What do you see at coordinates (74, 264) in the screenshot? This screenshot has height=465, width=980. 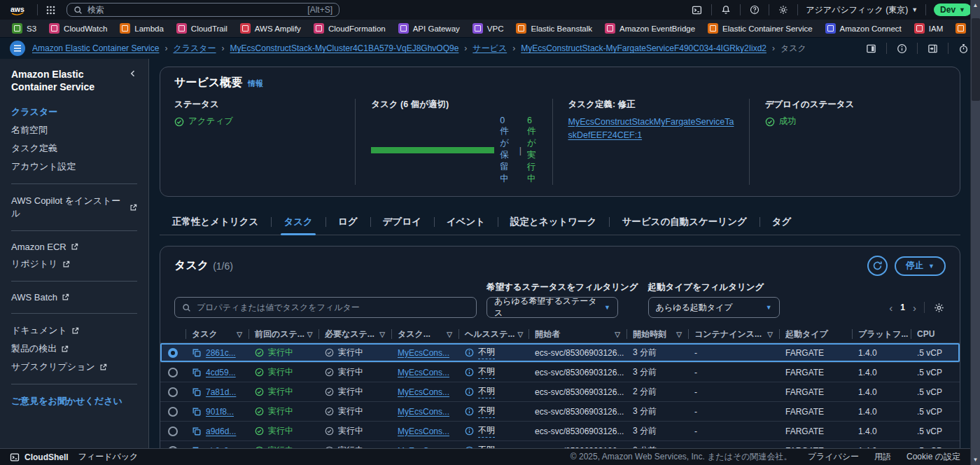 I see `sidebar-item: リポジトリ` at bounding box center [74, 264].